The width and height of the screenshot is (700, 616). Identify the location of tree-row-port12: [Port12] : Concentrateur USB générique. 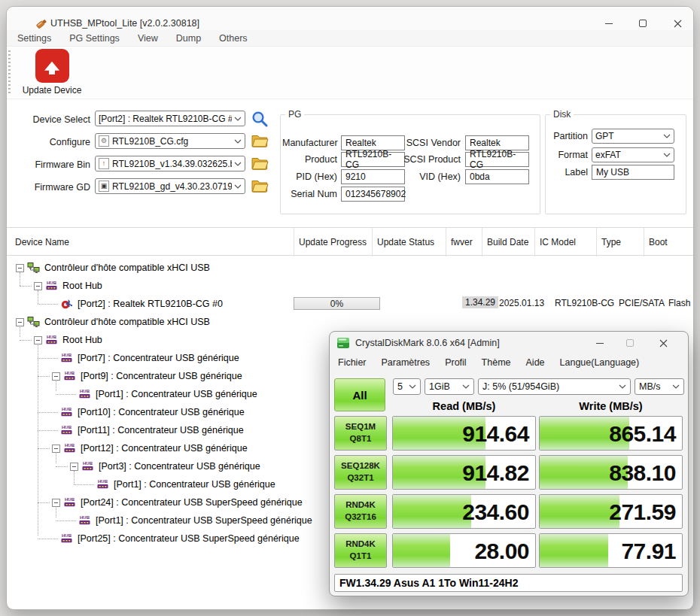
(127, 448).